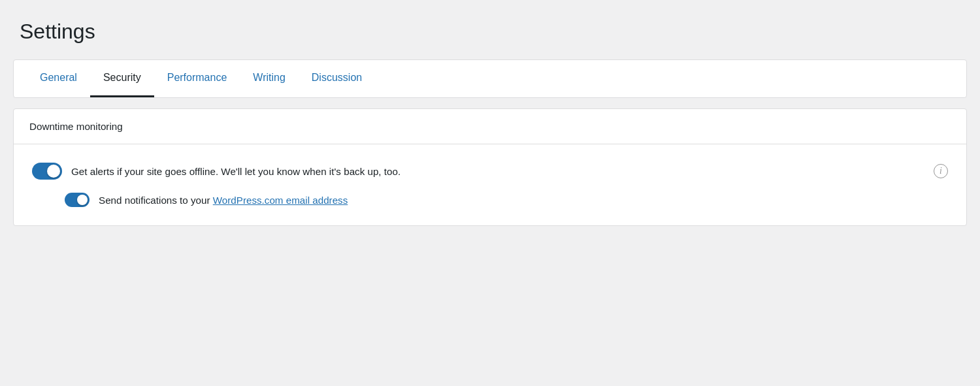 This screenshot has height=386, width=980. Describe the element at coordinates (77, 200) in the screenshot. I see `toggle-notifications` at that location.